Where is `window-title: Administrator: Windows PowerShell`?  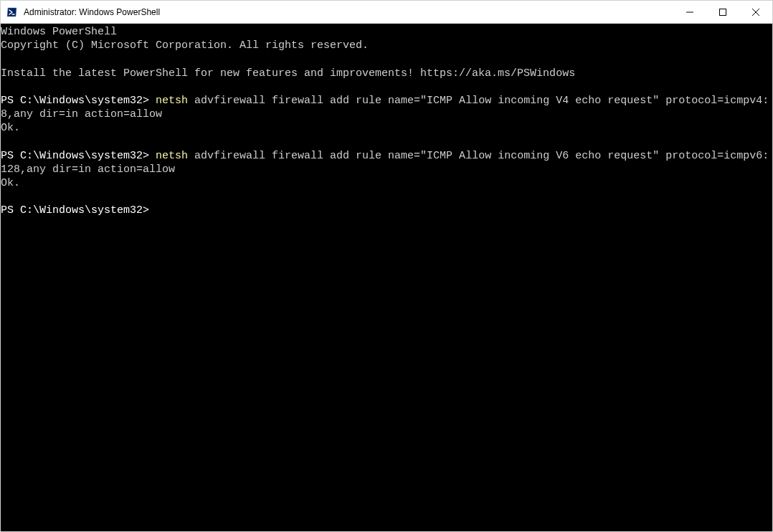 window-title: Administrator: Windows PowerShell is located at coordinates (348, 12).